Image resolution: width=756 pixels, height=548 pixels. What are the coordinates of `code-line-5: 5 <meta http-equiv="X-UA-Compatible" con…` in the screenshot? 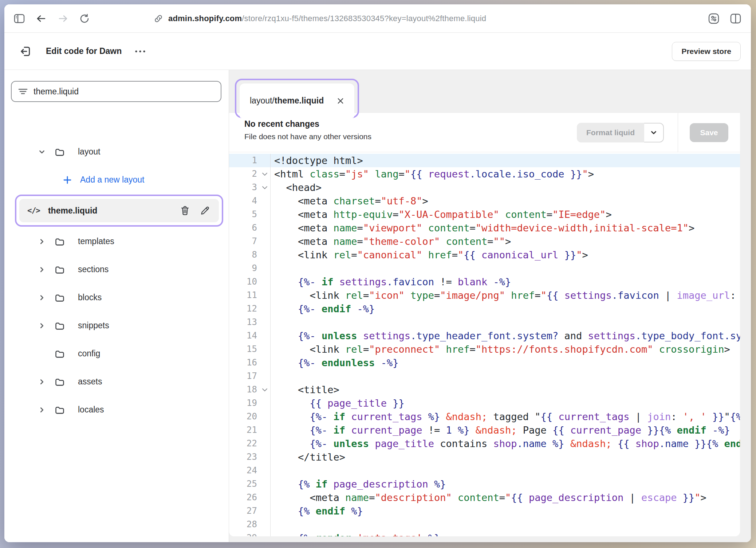 It's located at (484, 214).